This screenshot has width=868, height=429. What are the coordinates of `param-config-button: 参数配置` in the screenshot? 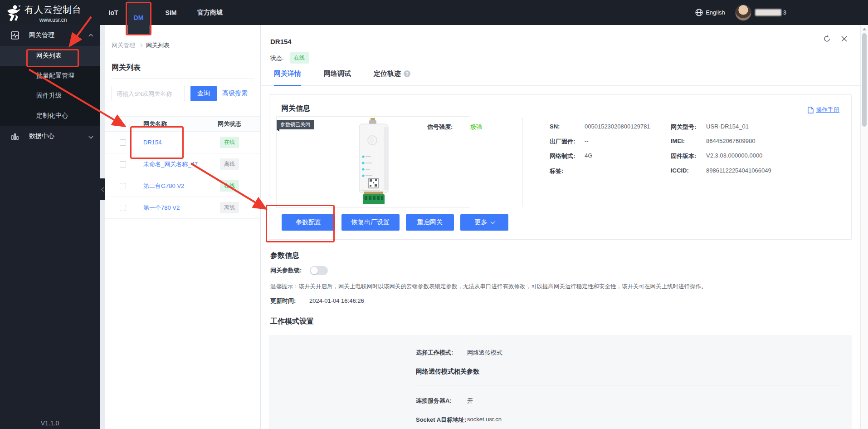 It's located at (308, 222).